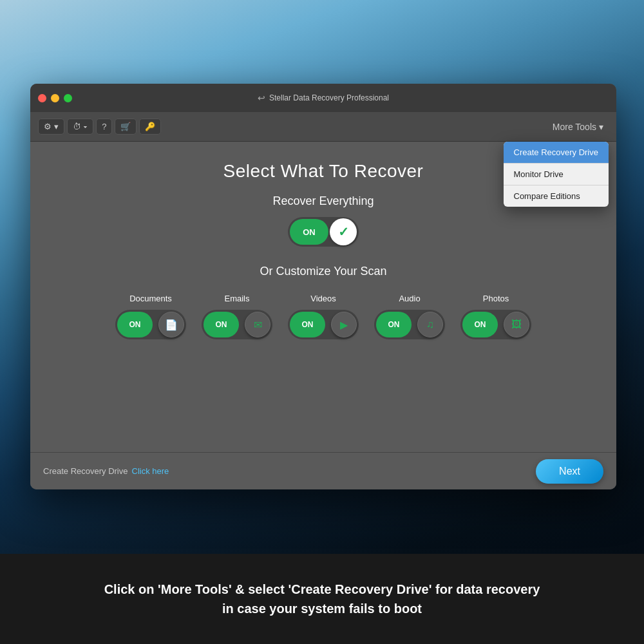 The image size is (644, 644). What do you see at coordinates (323, 201) in the screenshot?
I see `recover-everything-label: Recover Everything` at bounding box center [323, 201].